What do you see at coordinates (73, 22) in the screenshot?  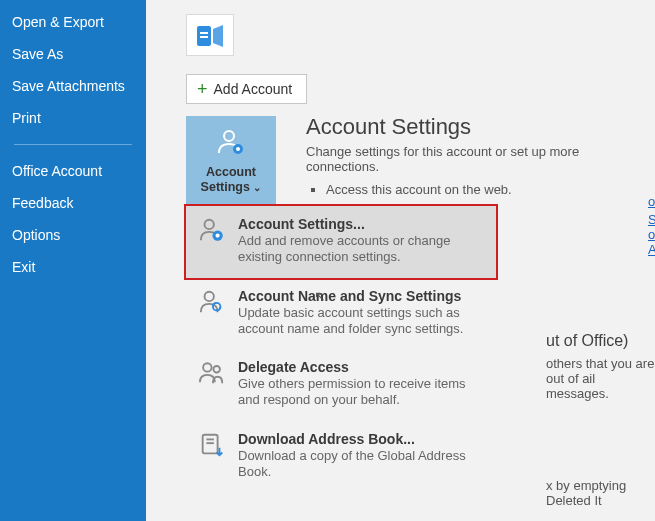 I see `sidebar-item-open-export: Open & Export` at bounding box center [73, 22].